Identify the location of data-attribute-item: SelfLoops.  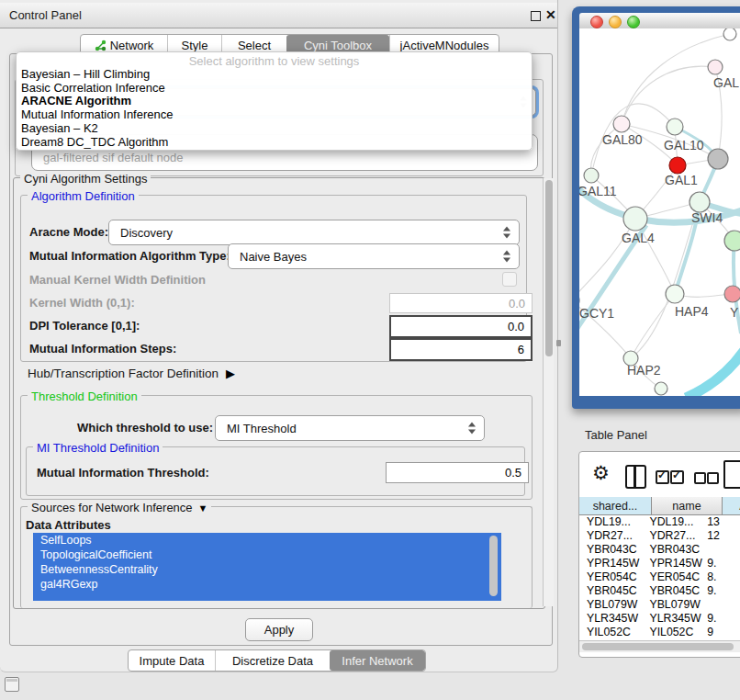
(267, 540).